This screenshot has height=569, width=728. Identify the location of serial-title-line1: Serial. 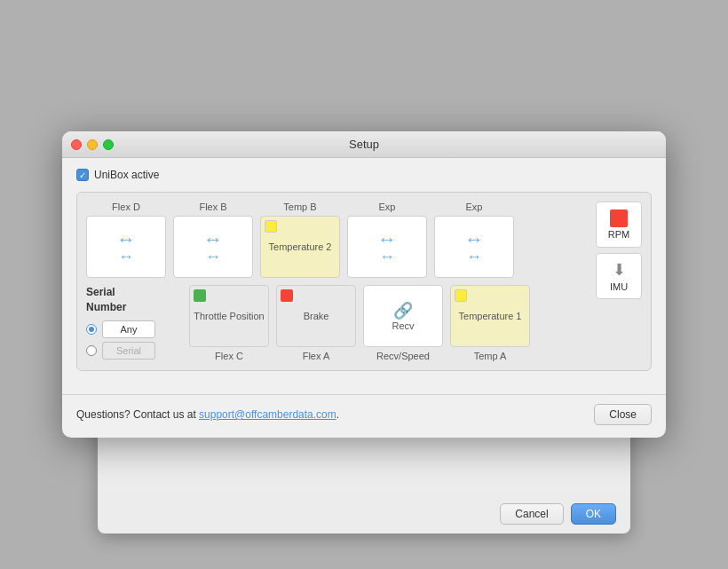
(131, 293).